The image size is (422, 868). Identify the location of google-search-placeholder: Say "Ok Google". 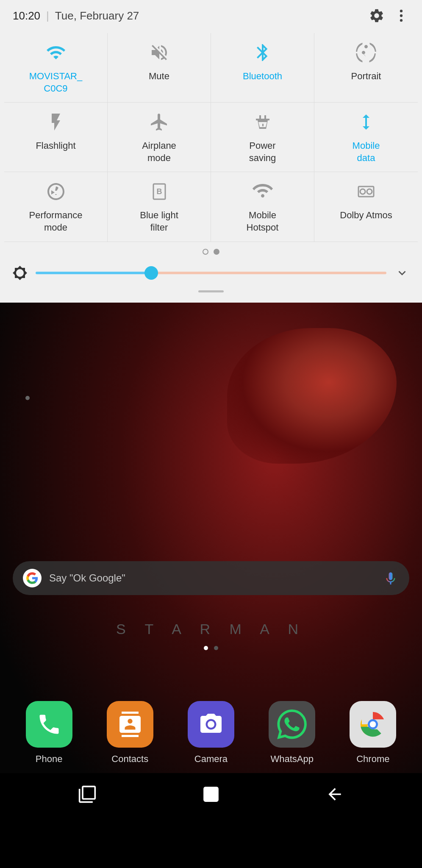
(212, 578).